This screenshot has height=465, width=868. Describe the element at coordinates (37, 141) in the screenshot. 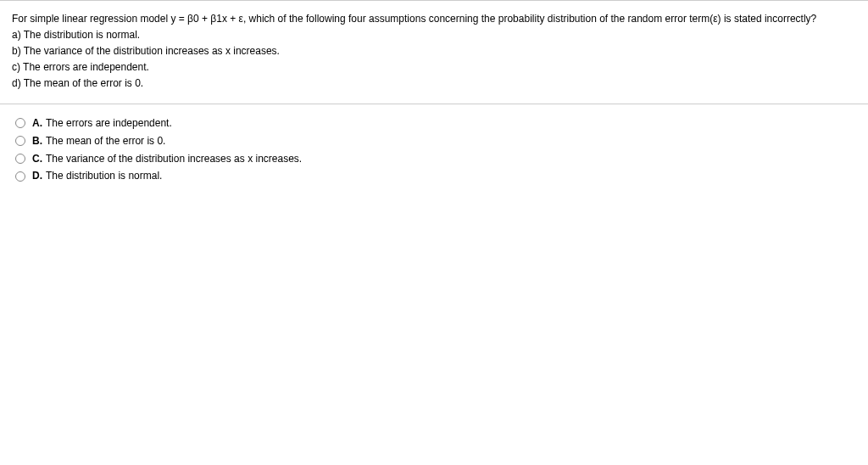

I see `answer-letter: B.` at that location.